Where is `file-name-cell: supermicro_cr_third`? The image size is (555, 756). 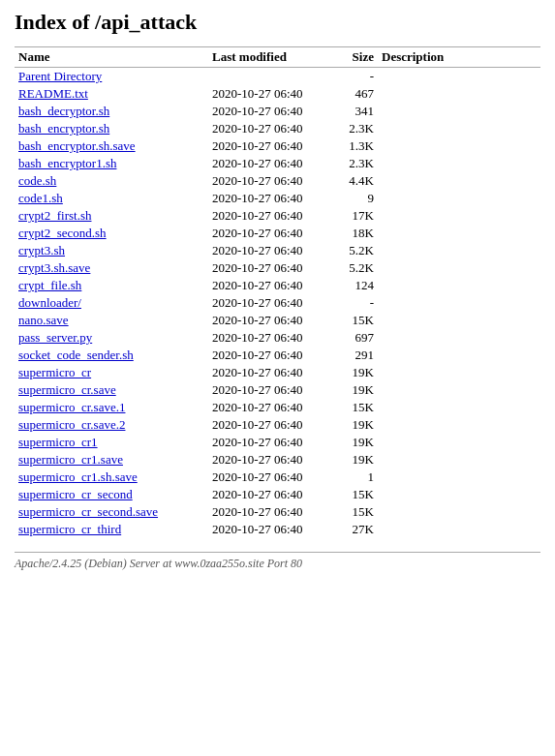 file-name-cell: supermicro_cr_third is located at coordinates (111, 529).